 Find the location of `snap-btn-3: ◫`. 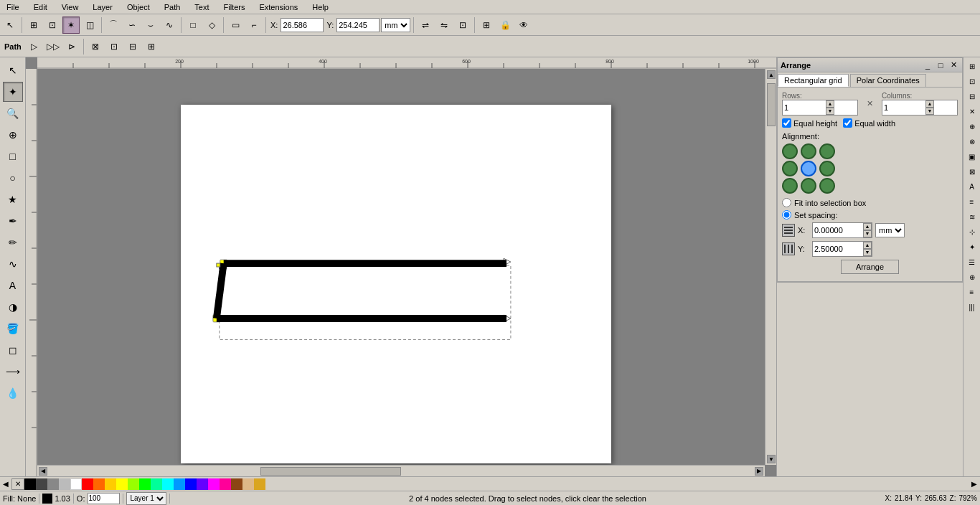

snap-btn-3: ◫ is located at coordinates (90, 25).